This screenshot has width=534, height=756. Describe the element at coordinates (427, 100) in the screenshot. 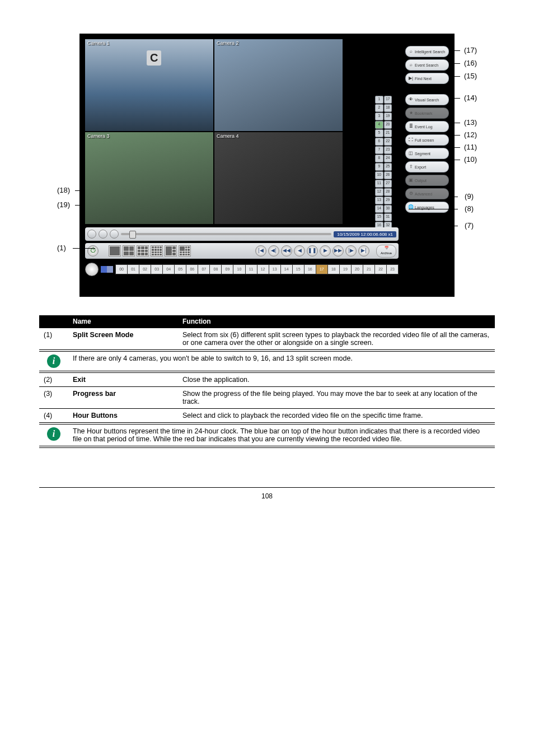

I see `visual-search-button: 👁Visual Search` at that location.